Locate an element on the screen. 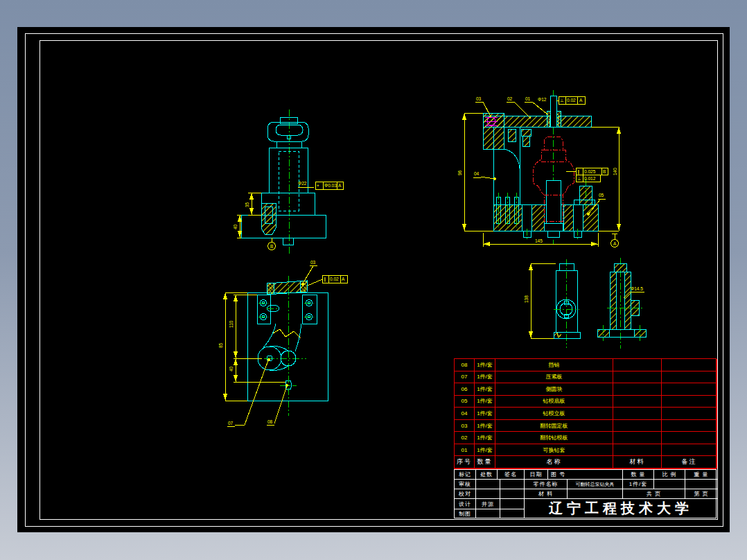 Image resolution: width=747 pixels, height=560 pixels. tb-count: 处数 is located at coordinates (486, 475).